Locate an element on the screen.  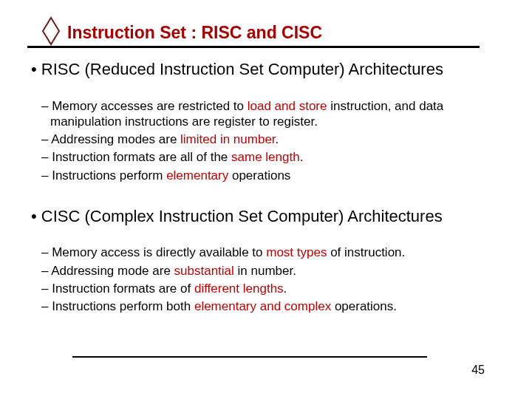
emphasis: substantial is located at coordinates (204, 270).